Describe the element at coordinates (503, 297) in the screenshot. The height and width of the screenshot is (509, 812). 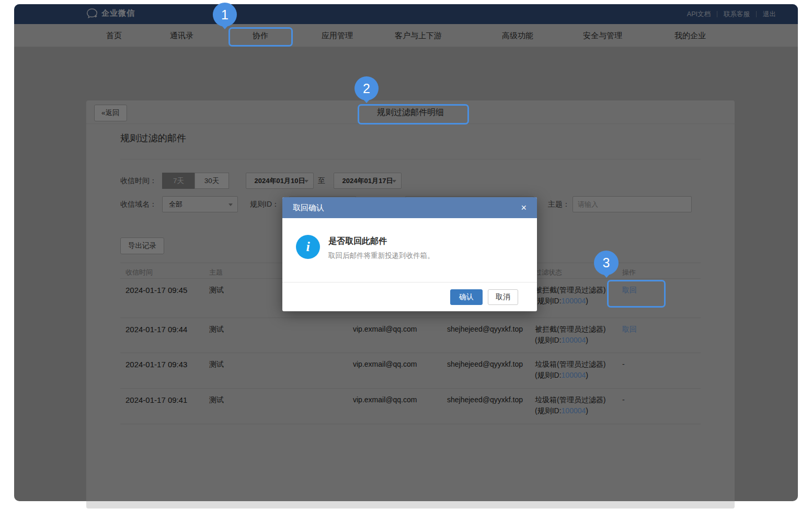
I see `cancel-button: 取消` at that location.